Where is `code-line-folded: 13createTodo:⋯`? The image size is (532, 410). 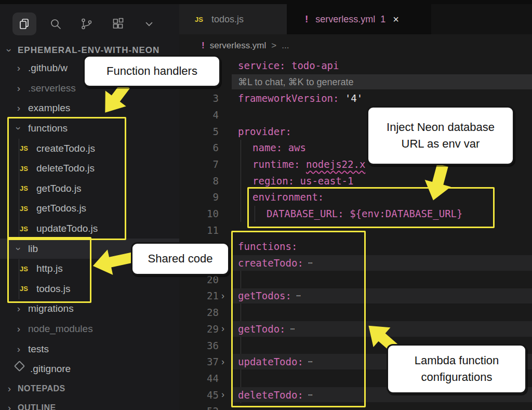 code-line-folded: 13createTodo:⋯ is located at coordinates (355, 263).